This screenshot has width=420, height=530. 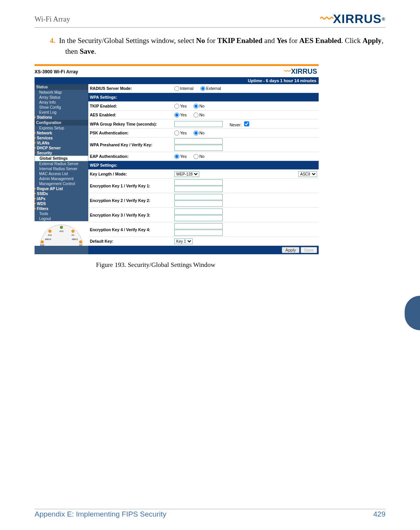 What do you see at coordinates (61, 112) in the screenshot?
I see `sidebar-item-event-log: Event Log` at bounding box center [61, 112].